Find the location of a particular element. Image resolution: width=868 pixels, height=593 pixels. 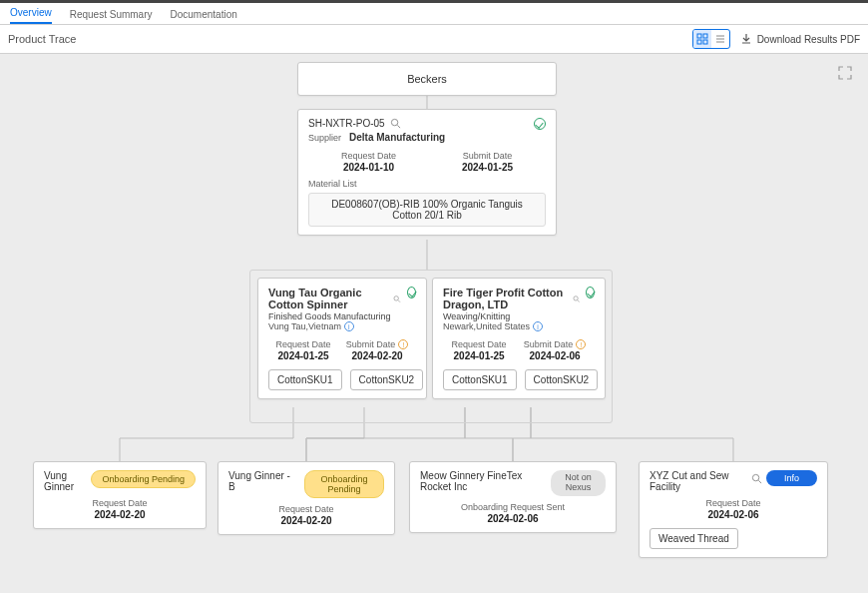

sp2-req: 2024-01-25 is located at coordinates (479, 355).